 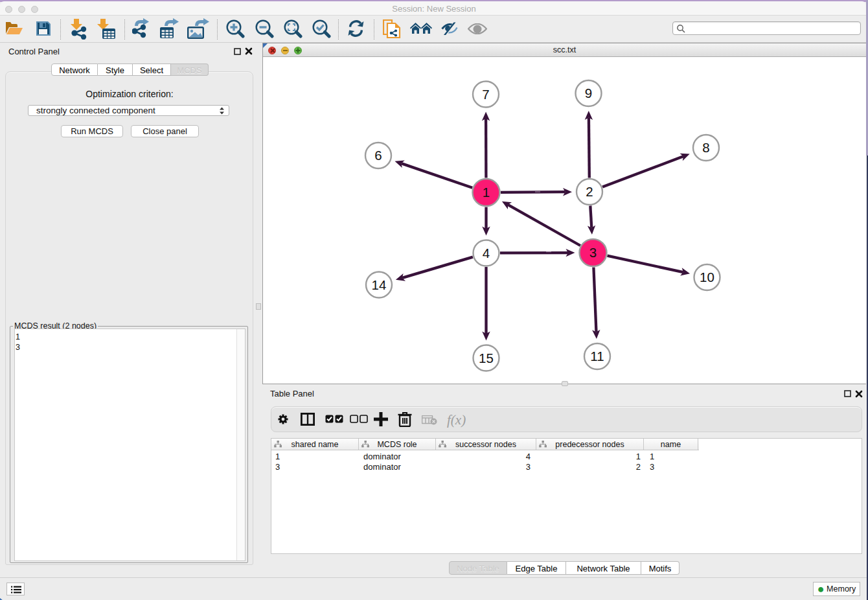 I want to click on svg-text: 4, so click(x=486, y=253).